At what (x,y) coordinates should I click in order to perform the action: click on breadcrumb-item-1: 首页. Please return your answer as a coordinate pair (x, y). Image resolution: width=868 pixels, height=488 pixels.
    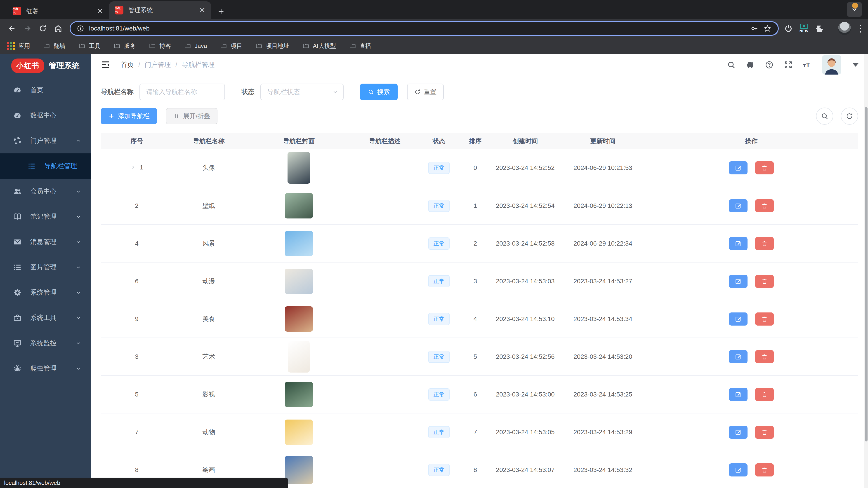
    Looking at the image, I should click on (127, 65).